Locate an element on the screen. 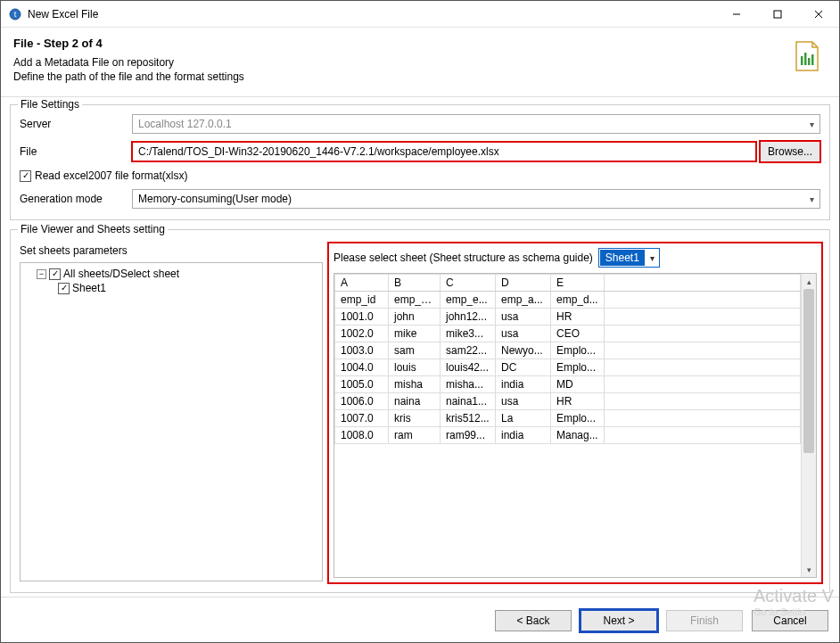  tree-child-row: ✓ Sheet1 is located at coordinates (171, 288).